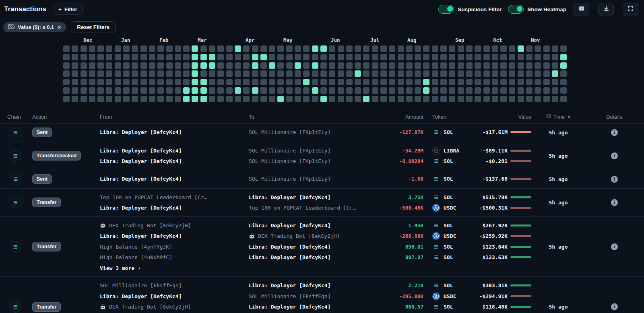 The image size is (644, 313). Describe the element at coordinates (322, 133) in the screenshot. I see `transaction-row: SentLibra: Deployer [DefcyKc4]SOL Millio…` at that location.